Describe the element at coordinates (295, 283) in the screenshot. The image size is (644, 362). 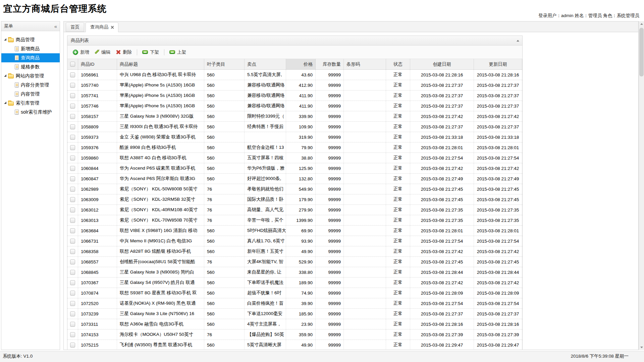
I see `table-row: 1070367三星 Galaxy S4 (I9507V) 皓月白 联通560下单…` at that location.